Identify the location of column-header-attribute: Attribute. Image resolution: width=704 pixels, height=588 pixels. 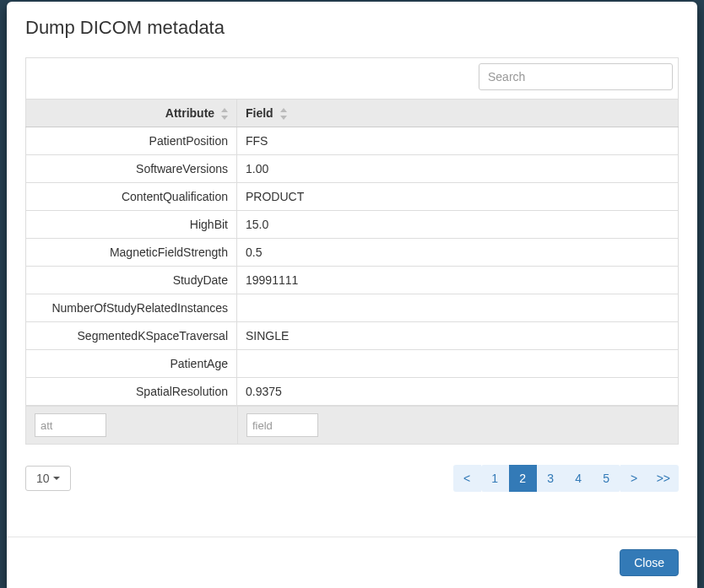
(132, 113).